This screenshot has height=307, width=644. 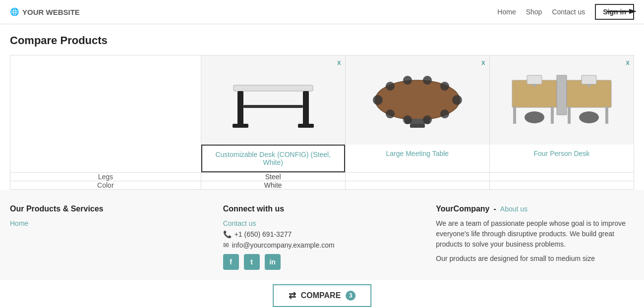 What do you see at coordinates (534, 12) in the screenshot?
I see `nav-shop: Shop` at bounding box center [534, 12].